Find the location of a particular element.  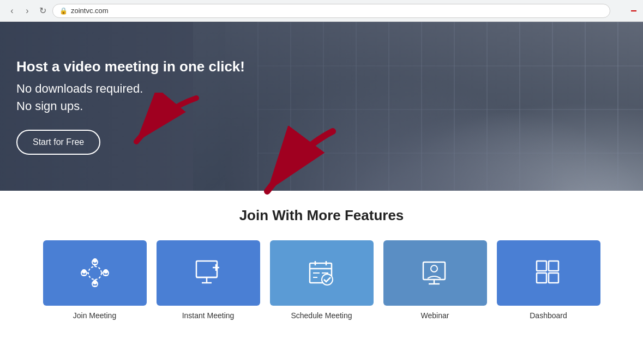

webinar-label: Webinar is located at coordinates (435, 316).